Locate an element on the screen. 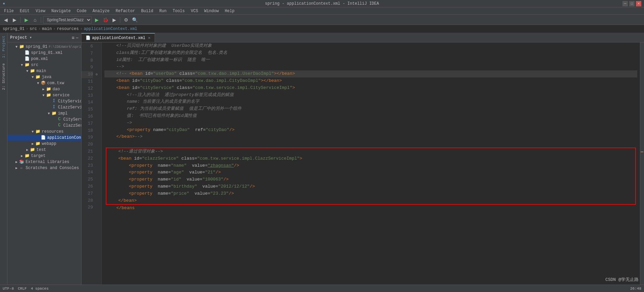 This screenshot has height=292, width=644. coverage-button: ▶ is located at coordinates (114, 20).